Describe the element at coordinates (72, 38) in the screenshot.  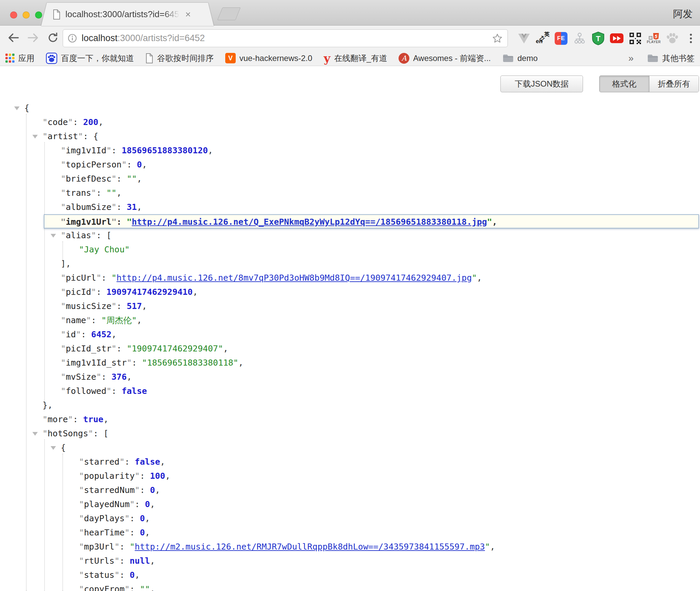
I see `site-info-icon` at that location.